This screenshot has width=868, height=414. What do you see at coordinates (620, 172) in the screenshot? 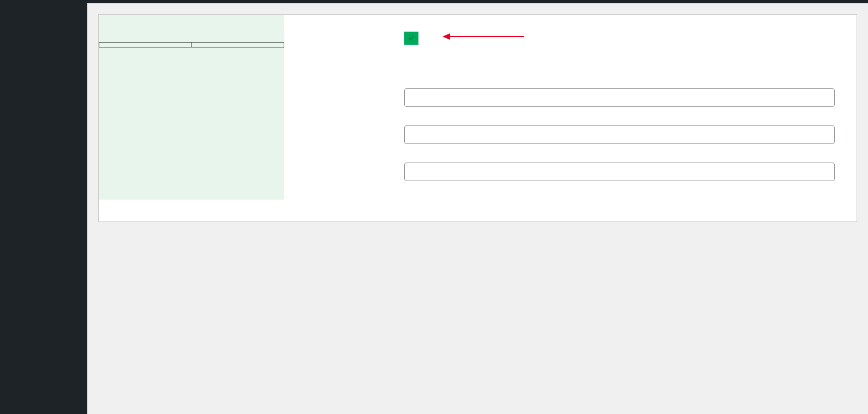
I see `cc-input` at bounding box center [620, 172].